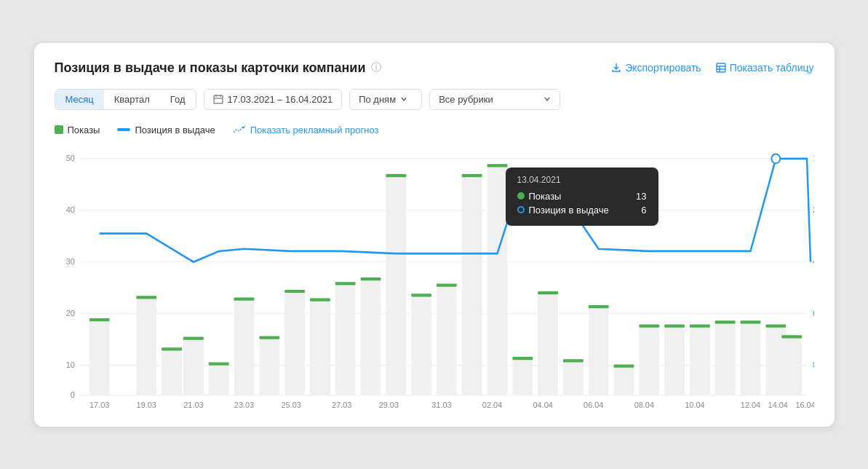  What do you see at coordinates (389, 404) in the screenshot?
I see `svg-text: 29.03` at bounding box center [389, 404].